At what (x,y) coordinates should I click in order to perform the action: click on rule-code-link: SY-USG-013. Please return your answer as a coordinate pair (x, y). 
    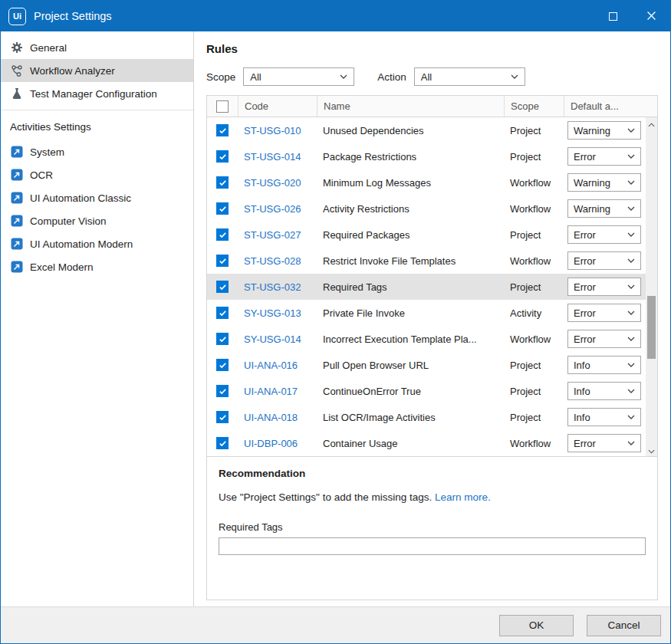
    Looking at the image, I should click on (273, 313).